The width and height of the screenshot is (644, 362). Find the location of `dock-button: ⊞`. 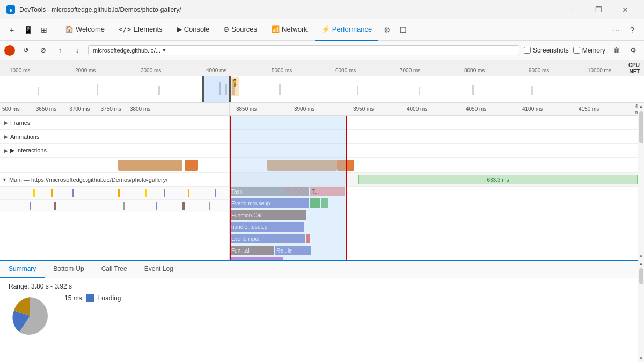

dock-button: ⊞ is located at coordinates (44, 30).